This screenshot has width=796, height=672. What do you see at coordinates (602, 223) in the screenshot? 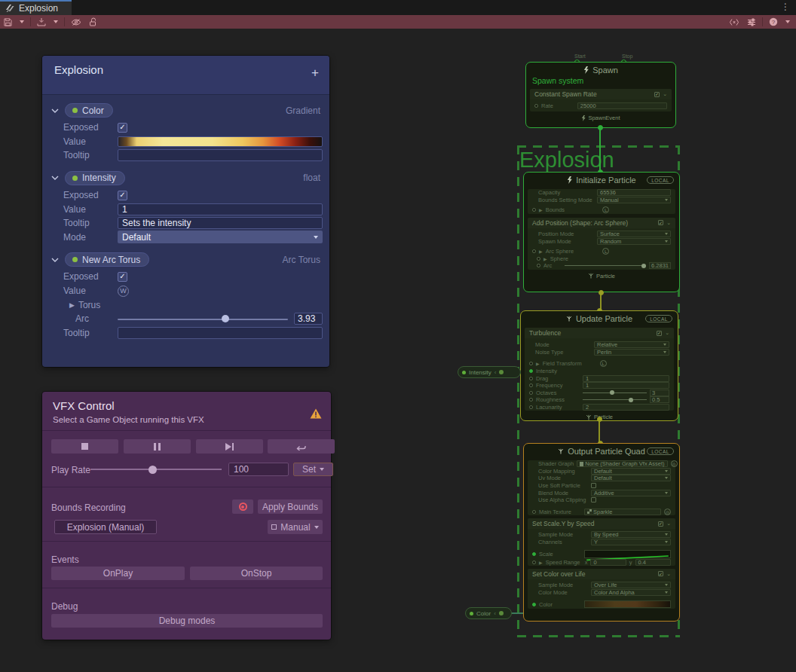
I see `add-position-block: Add Position (Shape: Arc Sphere) ✓ ⌄` at bounding box center [602, 223].